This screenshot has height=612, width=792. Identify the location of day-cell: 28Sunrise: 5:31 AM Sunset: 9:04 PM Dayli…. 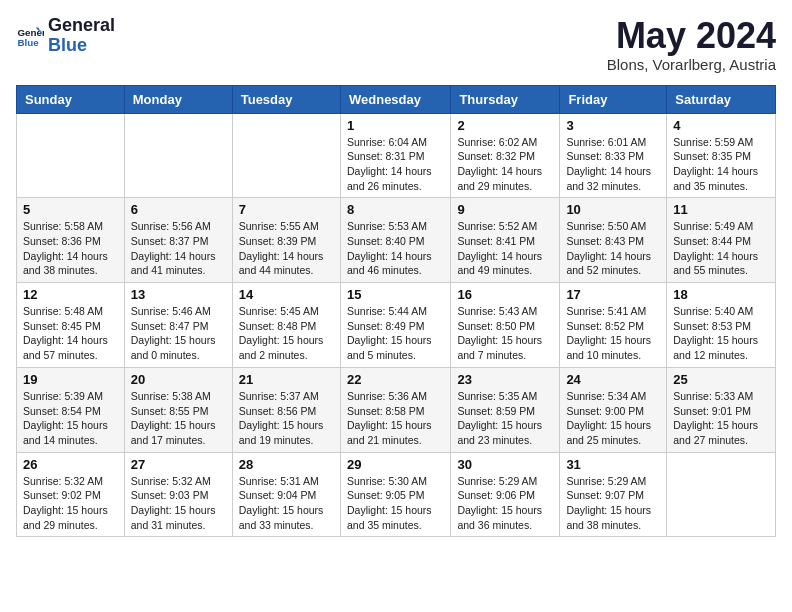
(286, 494).